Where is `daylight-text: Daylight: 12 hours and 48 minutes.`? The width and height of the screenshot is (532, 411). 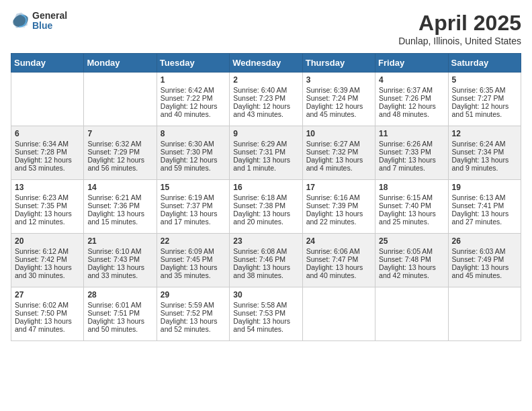
daylight-text: Daylight: 12 hours and 48 minutes. is located at coordinates (407, 110).